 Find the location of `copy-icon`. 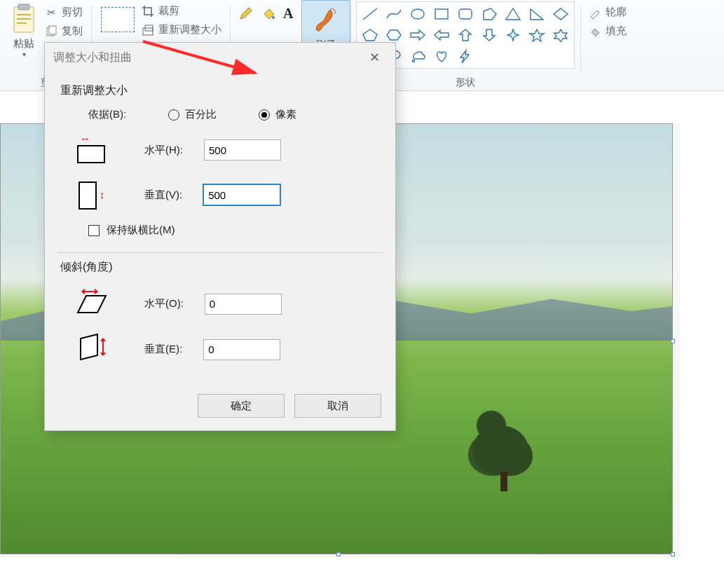

copy-icon is located at coordinates (51, 32).